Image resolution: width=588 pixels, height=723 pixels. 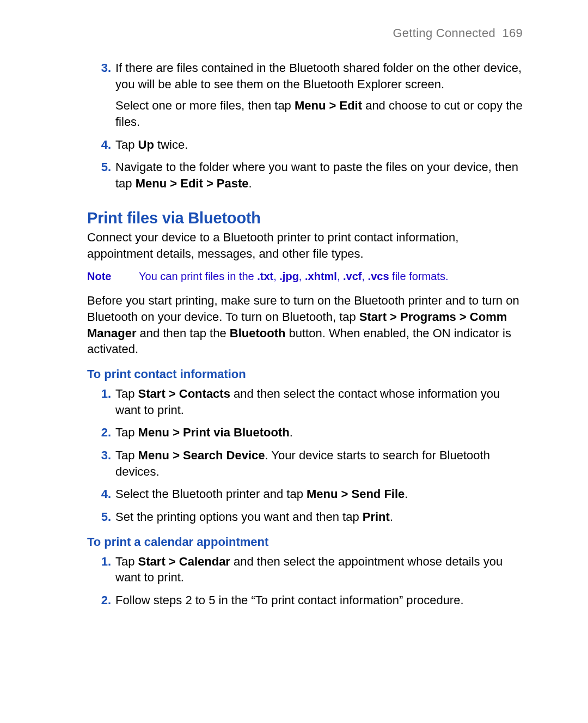 What do you see at coordinates (305, 145) in the screenshot?
I see `list-item: 4.Tap Up twice.` at bounding box center [305, 145].